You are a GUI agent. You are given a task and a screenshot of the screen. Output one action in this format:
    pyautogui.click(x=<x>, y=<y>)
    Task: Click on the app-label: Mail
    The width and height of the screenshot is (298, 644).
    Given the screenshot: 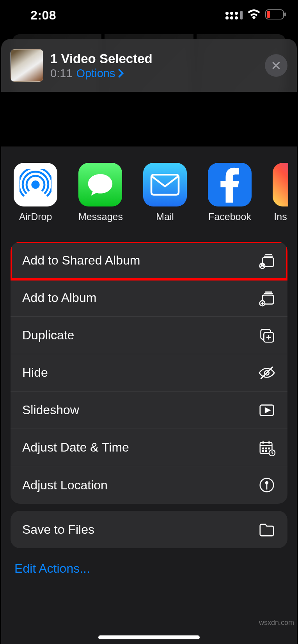 What is the action you would take?
    pyautogui.click(x=165, y=217)
    